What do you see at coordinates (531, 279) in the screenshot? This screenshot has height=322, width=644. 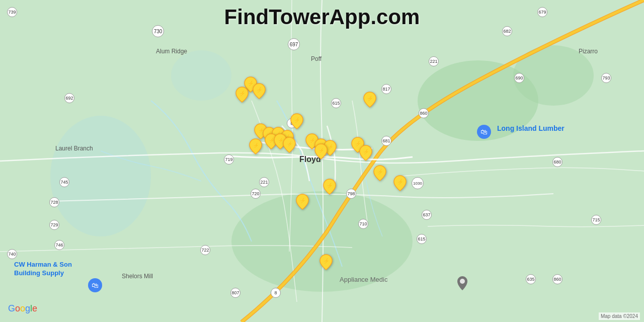 I see `road-635: 635` at bounding box center [531, 279].